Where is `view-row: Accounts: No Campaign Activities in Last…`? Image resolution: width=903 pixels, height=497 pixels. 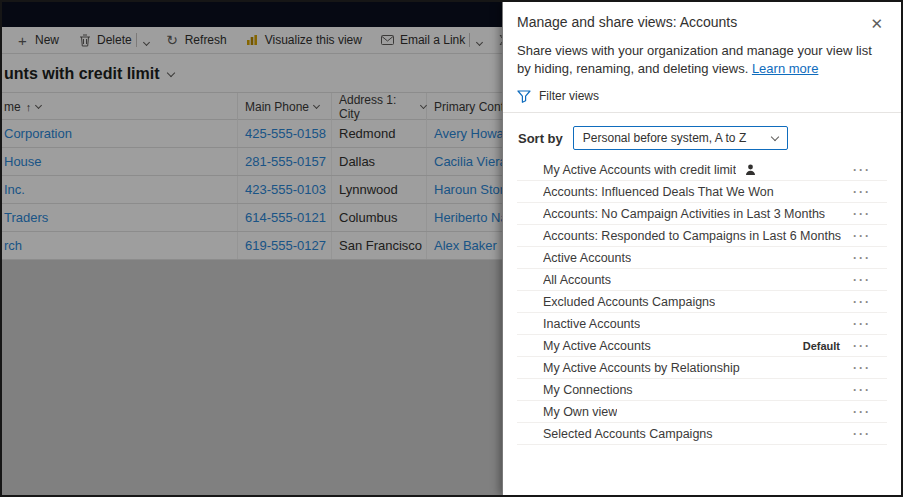 view-row: Accounts: No Campaign Activities in Last… is located at coordinates (702, 214).